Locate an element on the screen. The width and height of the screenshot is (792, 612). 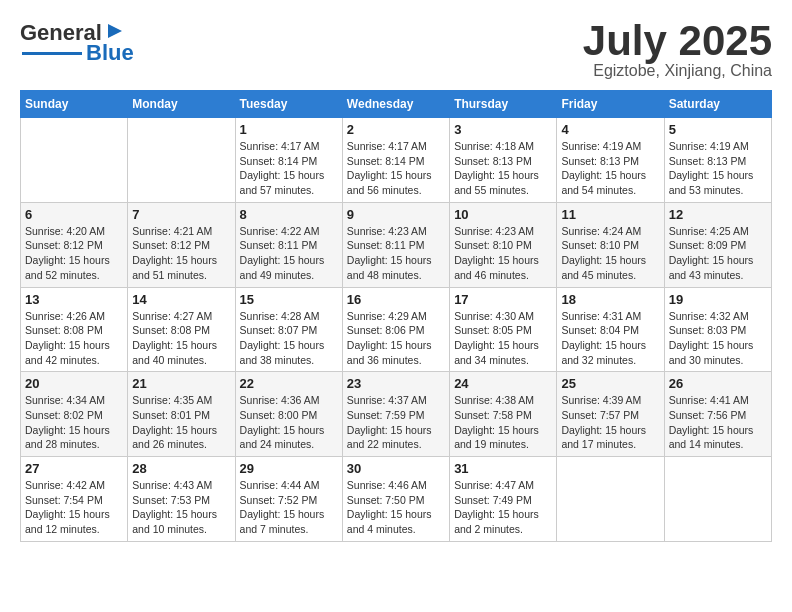
day-number: 21 is located at coordinates (181, 384).